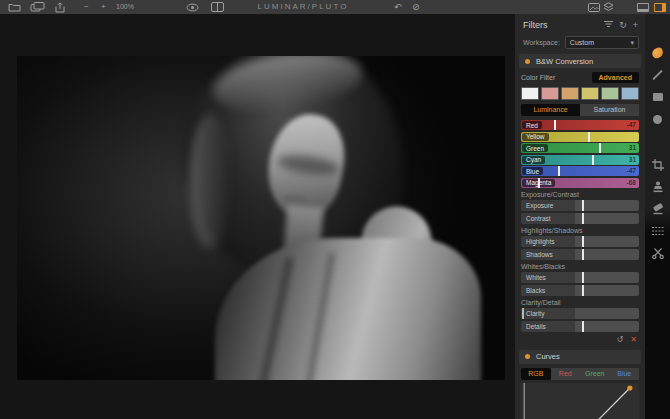  What do you see at coordinates (580, 384) in the screenshot?
I see `curves-section: Curves RGB Red Green Blue` at bounding box center [580, 384].